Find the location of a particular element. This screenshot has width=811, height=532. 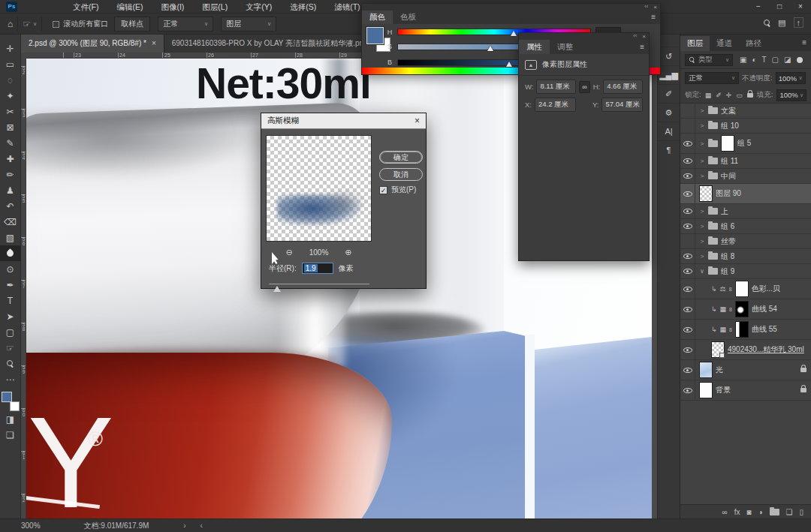

layer-row: >中间 is located at coordinates (746, 176).